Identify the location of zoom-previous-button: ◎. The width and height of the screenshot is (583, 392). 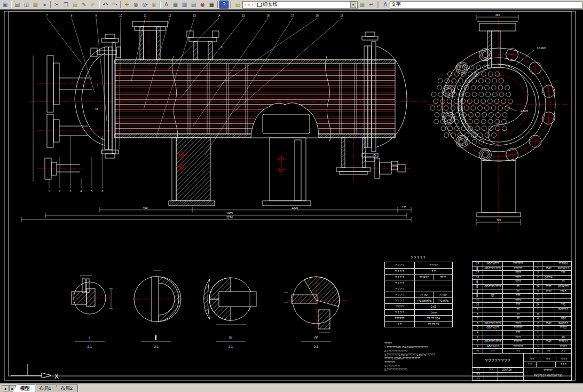
(154, 4).